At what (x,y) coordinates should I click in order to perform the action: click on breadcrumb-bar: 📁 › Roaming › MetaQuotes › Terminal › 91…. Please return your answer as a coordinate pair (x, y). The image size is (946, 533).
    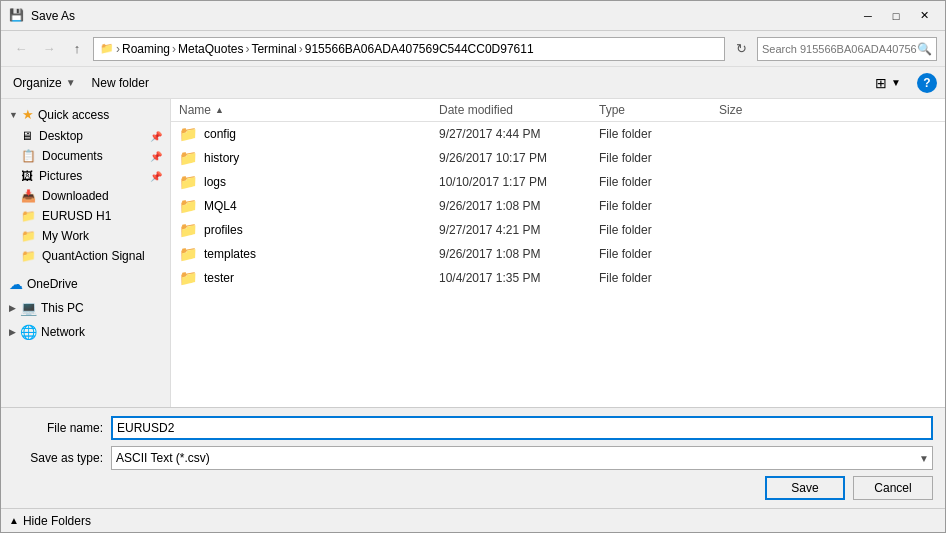
    Looking at the image, I should click on (409, 49).